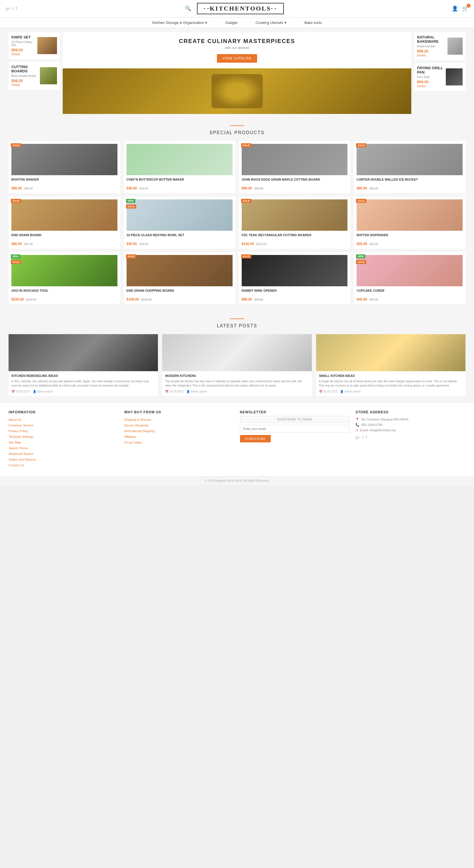  Describe the element at coordinates (237, 73) in the screenshot. I see `banner-center: CREATE CULINARY MASTERPIECES with our de…` at that location.